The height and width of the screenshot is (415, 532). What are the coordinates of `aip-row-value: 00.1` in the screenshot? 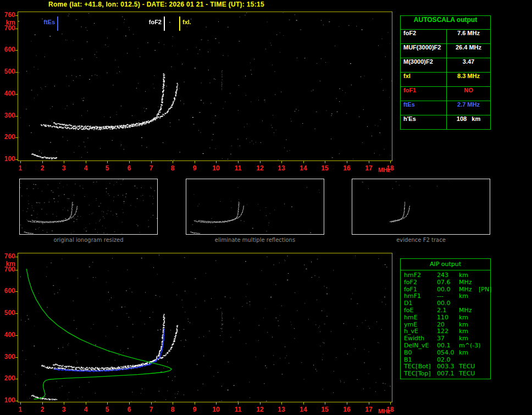 It's located at (448, 346).